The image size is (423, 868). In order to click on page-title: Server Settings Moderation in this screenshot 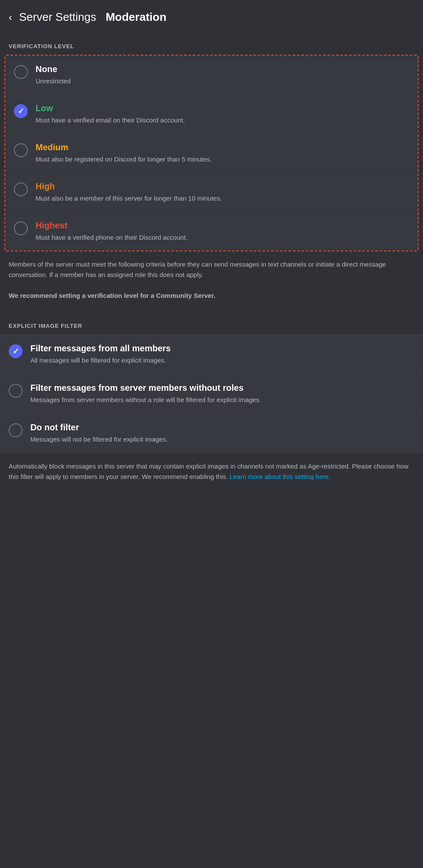, I will do `click(93, 17)`.